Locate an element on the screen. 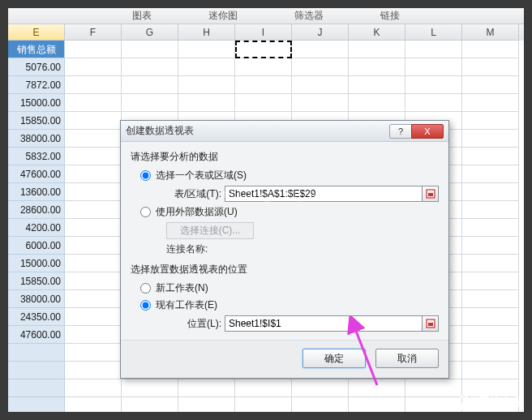 The image size is (532, 420). range-label: 表/区域(T): is located at coordinates (194, 195).